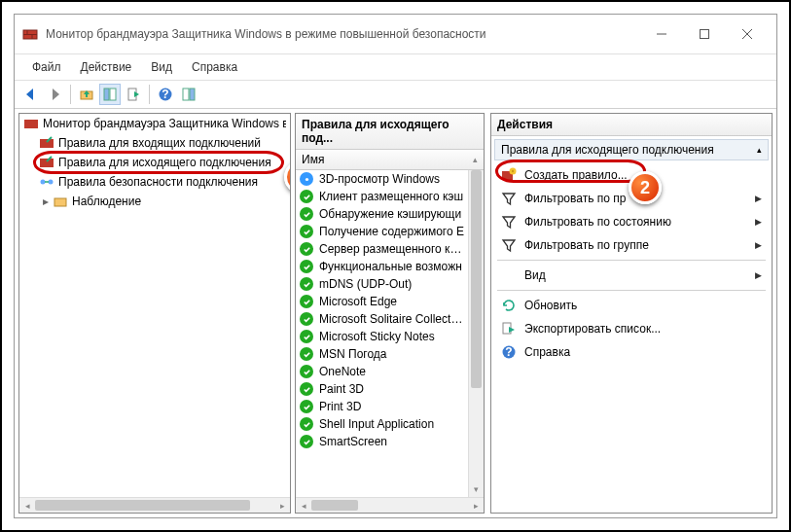 The width and height of the screenshot is (791, 532). What do you see at coordinates (759, 222) in the screenshot?
I see `submenu-arrow-icon: ▶` at bounding box center [759, 222].